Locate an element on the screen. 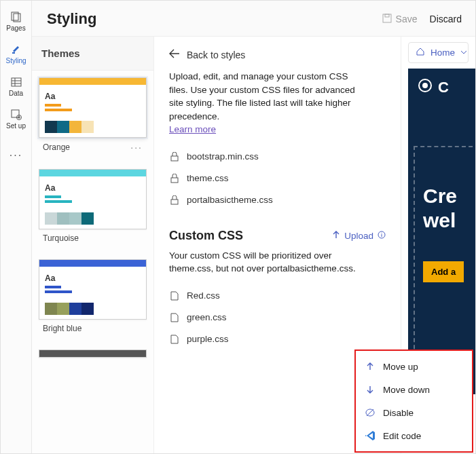 The height and width of the screenshot is (454, 476). info-icon is located at coordinates (382, 236).